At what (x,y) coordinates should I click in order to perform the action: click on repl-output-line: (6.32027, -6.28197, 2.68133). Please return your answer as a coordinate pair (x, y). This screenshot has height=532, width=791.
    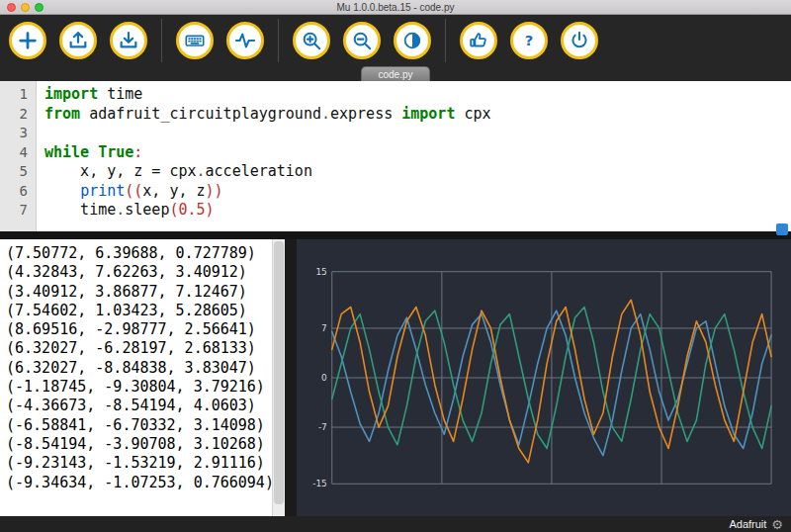
    Looking at the image, I should click on (135, 348).